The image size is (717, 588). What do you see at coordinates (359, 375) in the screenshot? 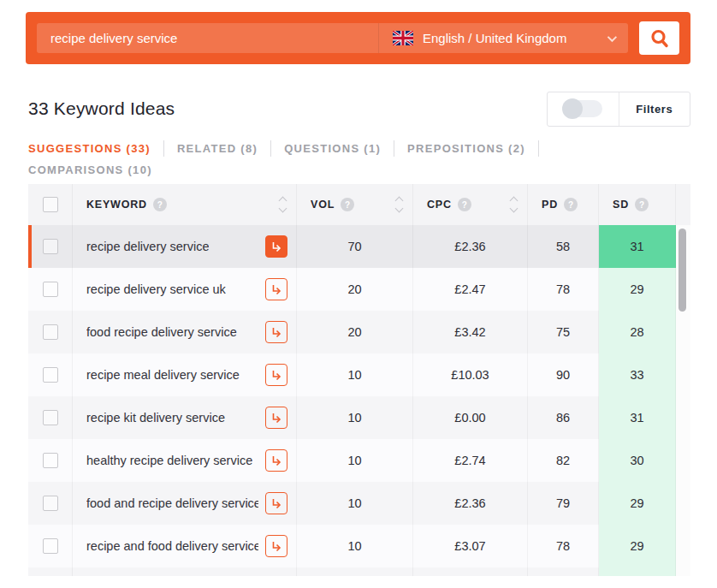
I see `table-row: recipe meal delivery service 10 £10.03 9…` at bounding box center [359, 375].